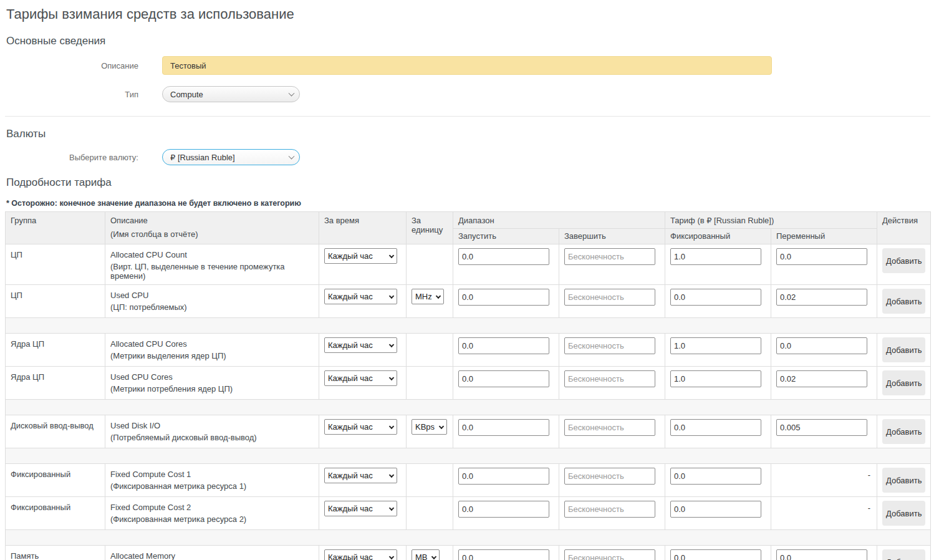 This screenshot has width=939, height=560. Describe the element at coordinates (428, 297) in the screenshot. I see `unit-select: MHz` at that location.